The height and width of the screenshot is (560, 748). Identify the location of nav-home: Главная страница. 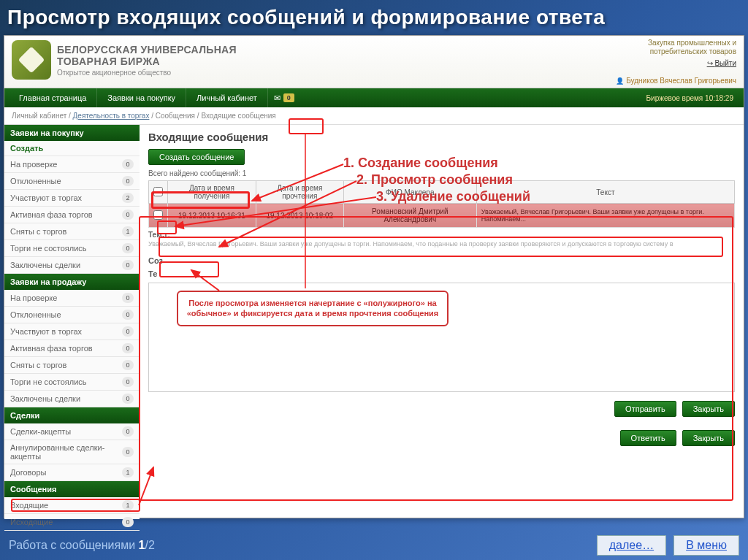
(53, 98).